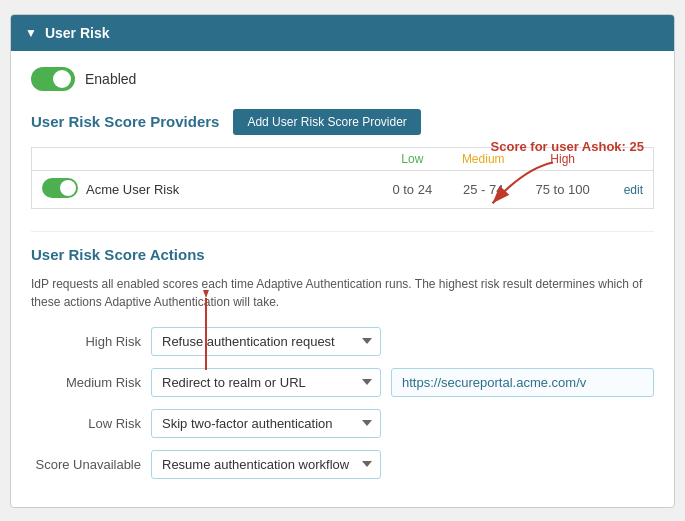  I want to click on score-annotation: Score for user Ashok: 25, so click(568, 146).